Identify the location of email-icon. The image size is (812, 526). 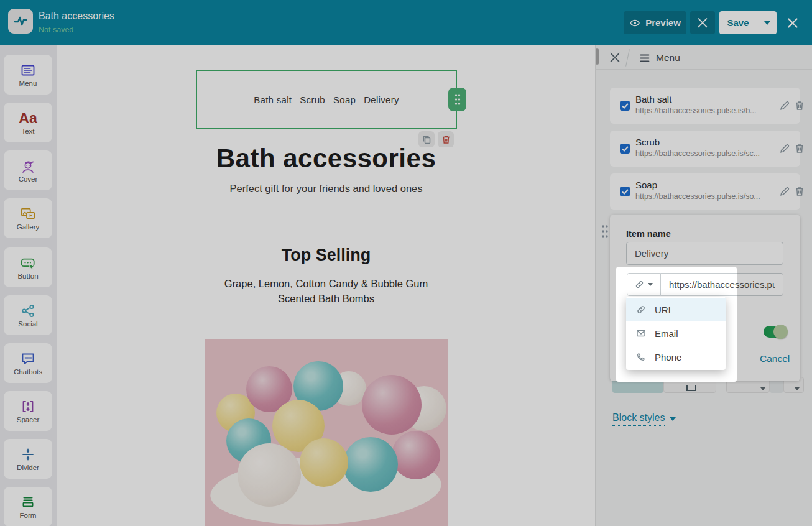
(641, 333).